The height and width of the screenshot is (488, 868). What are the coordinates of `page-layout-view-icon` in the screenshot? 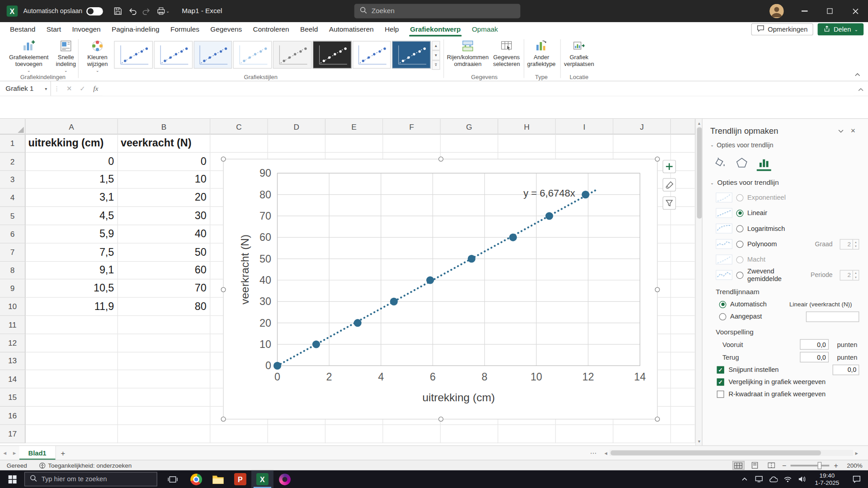 It's located at (755, 465).